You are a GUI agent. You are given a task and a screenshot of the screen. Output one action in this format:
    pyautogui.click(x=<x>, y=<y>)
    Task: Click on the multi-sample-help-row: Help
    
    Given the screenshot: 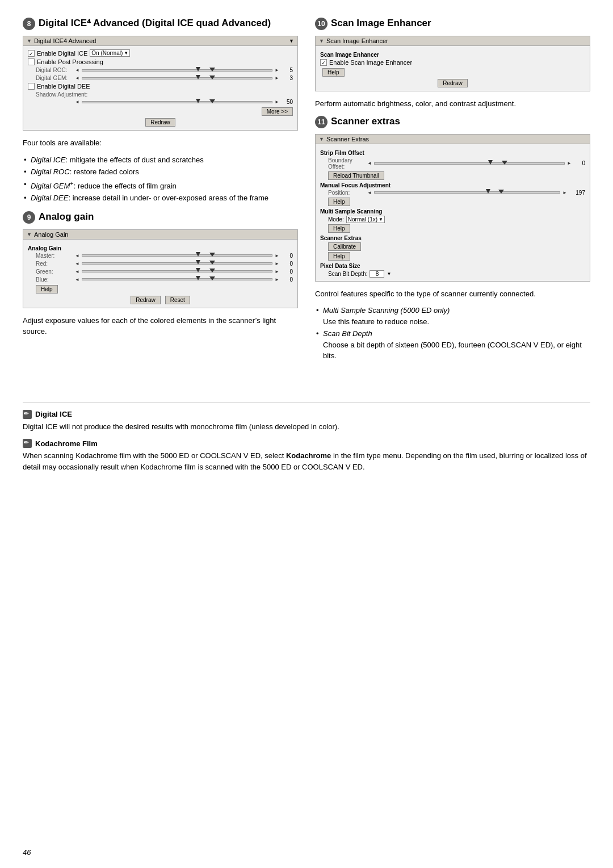 What is the action you would take?
    pyautogui.click(x=453, y=228)
    